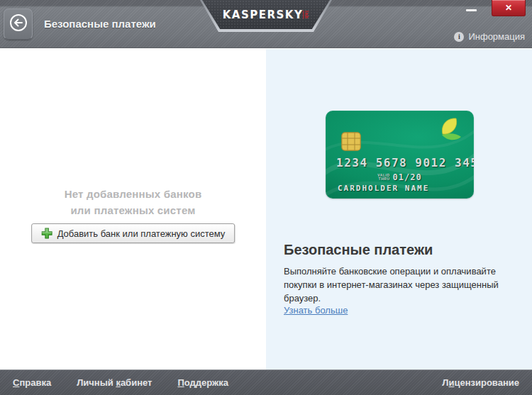 The height and width of the screenshot is (395, 532). I want to click on safe-money-heading: Безопасные платежи, so click(358, 250).